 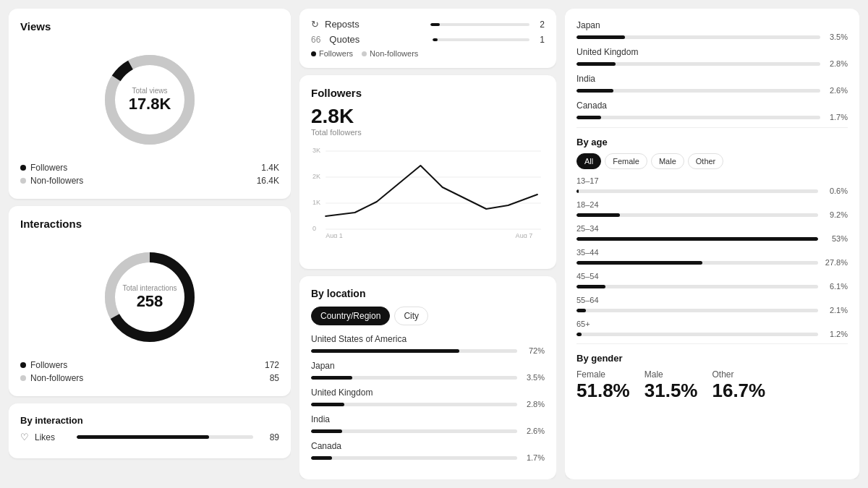 What do you see at coordinates (712, 84) in the screenshot?
I see `audience-india: India 2.6%` at bounding box center [712, 84].